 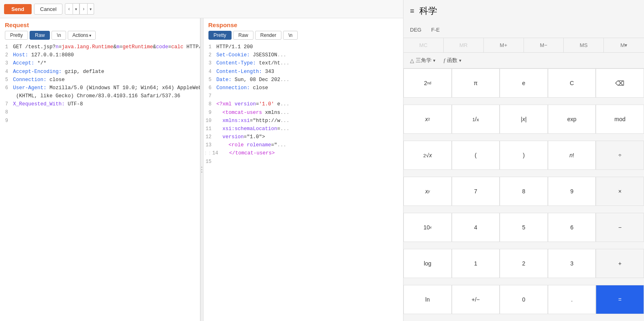 I want to click on request-title: Request, so click(x=100, y=25).